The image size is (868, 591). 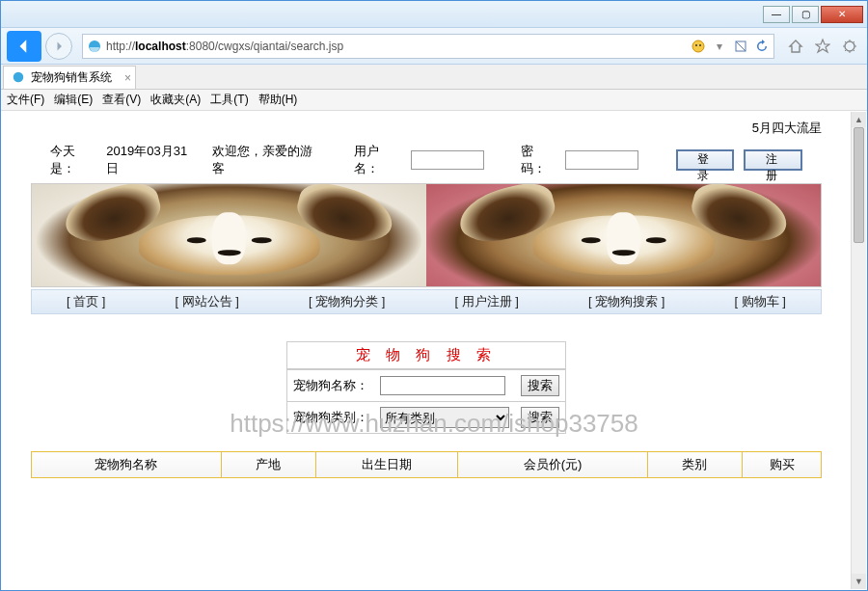 What do you see at coordinates (386, 465) in the screenshot?
I see `col-birth: 出生日期` at bounding box center [386, 465].